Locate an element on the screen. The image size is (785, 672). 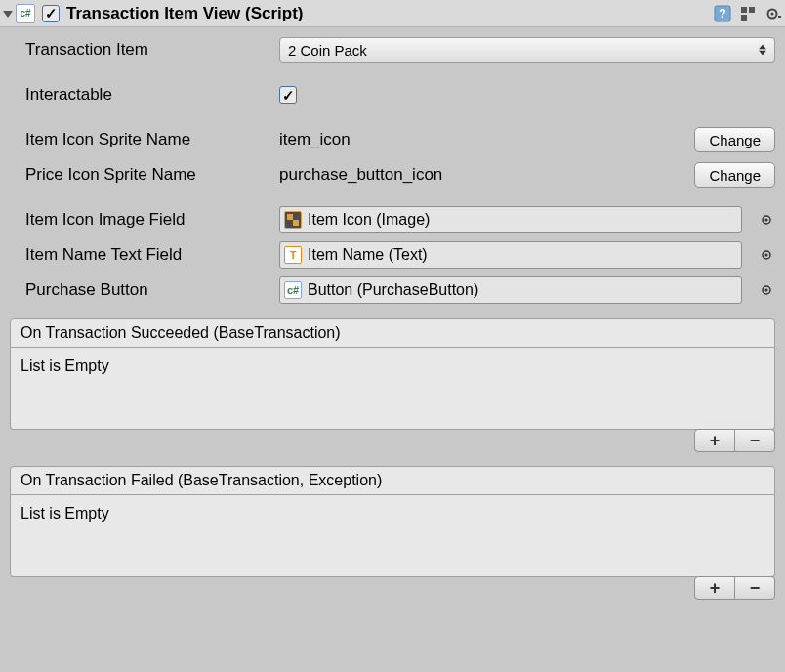
transaction-item-label: Transaction Item is located at coordinates (152, 50).